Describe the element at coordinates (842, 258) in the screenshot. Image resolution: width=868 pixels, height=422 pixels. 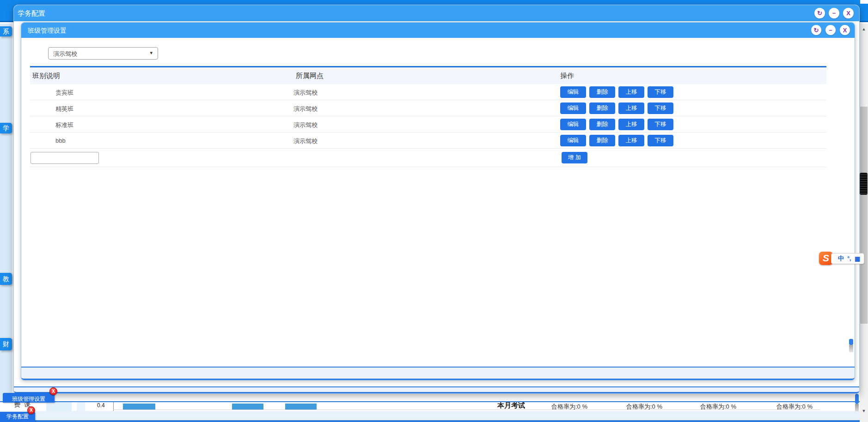
I see `ime-toolbar: S 中 °, ▦` at that location.